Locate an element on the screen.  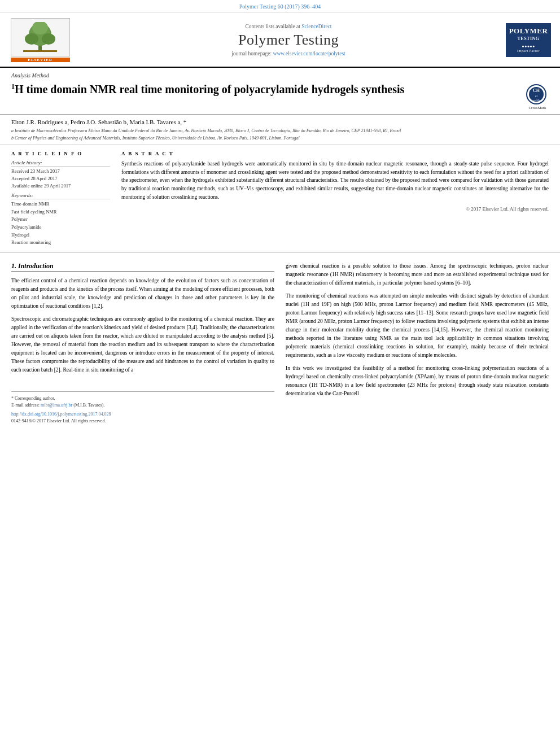
doi-link: http://dx.doi.org/10.1016/j.polymertesti… is located at coordinates (61, 414).